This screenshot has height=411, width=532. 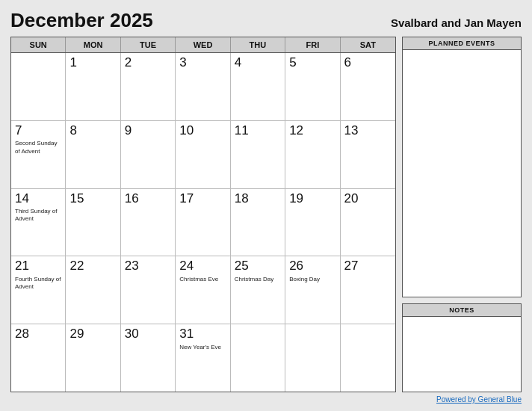 What do you see at coordinates (312, 45) in the screenshot?
I see `day-of-week-label: FRI` at bounding box center [312, 45].